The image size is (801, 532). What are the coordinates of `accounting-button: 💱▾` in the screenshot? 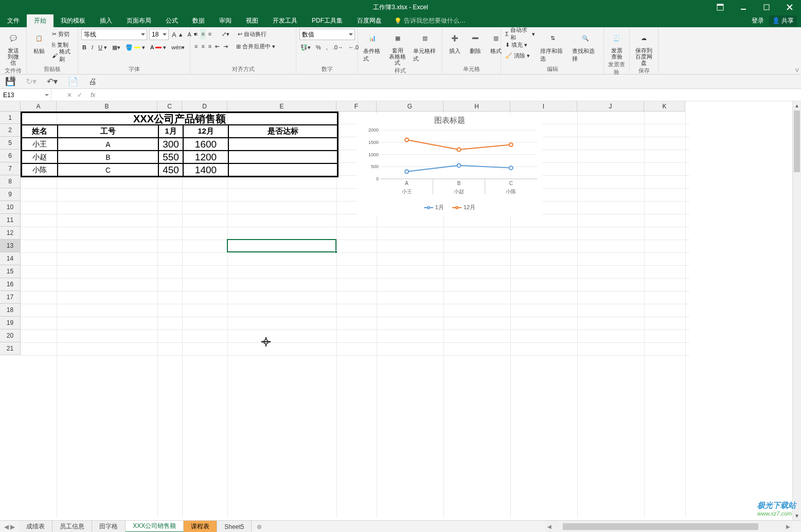 It's located at (306, 47).